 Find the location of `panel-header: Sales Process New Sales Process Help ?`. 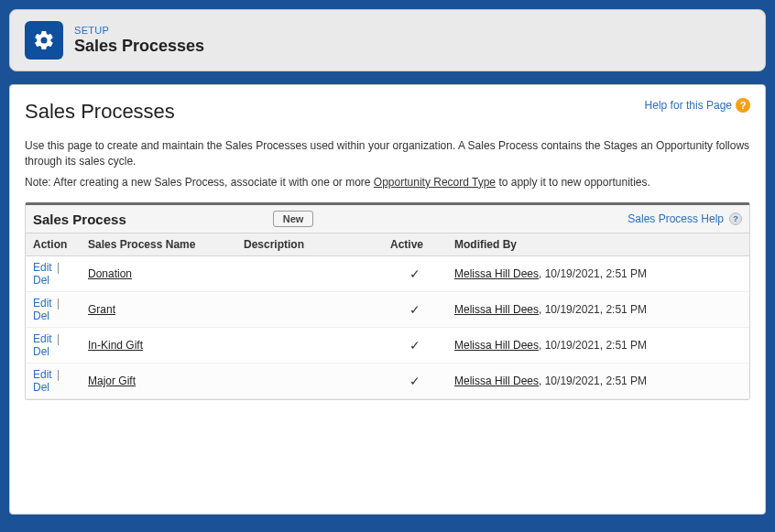

panel-header: Sales Process New Sales Process Help ? is located at coordinates (388, 219).